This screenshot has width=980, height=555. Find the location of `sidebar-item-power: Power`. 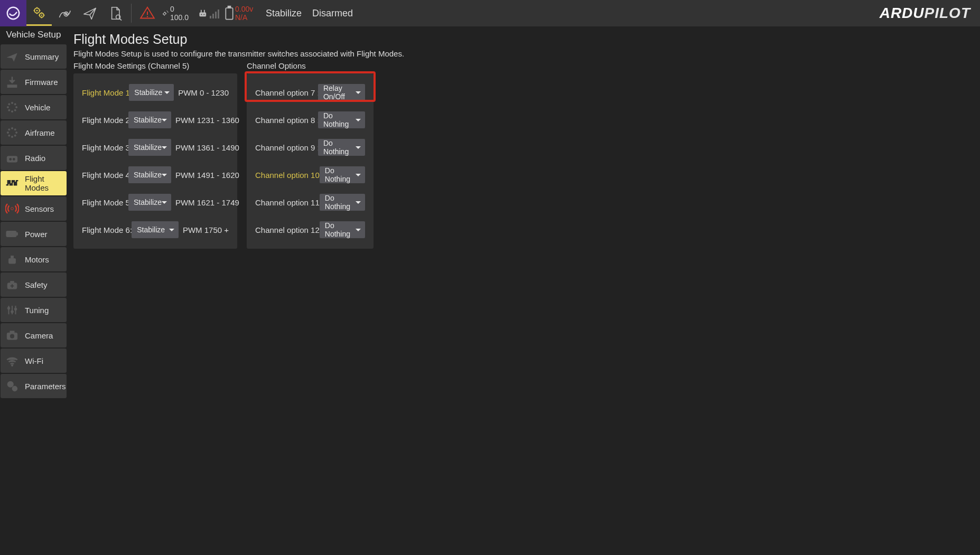

sidebar-item-power: Power is located at coordinates (34, 234).